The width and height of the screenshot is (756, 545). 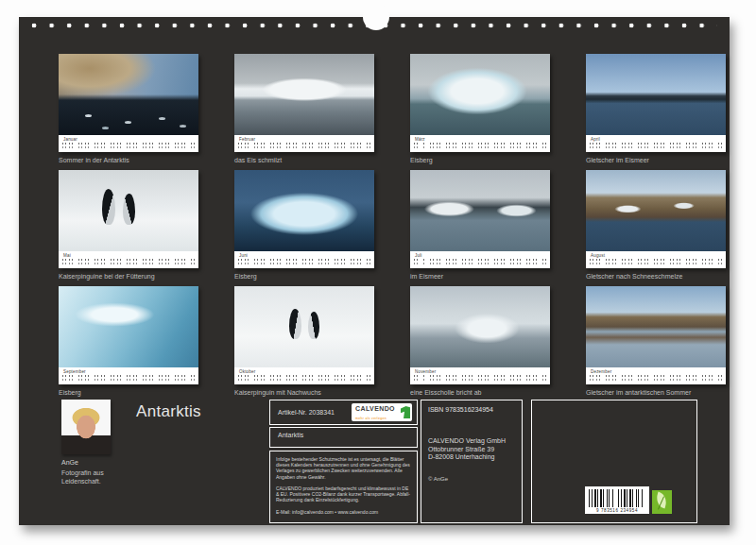 What do you see at coordinates (370, 418) in the screenshot?
I see `calvendo-logo-tagline: mehr als verlegen` at bounding box center [370, 418].